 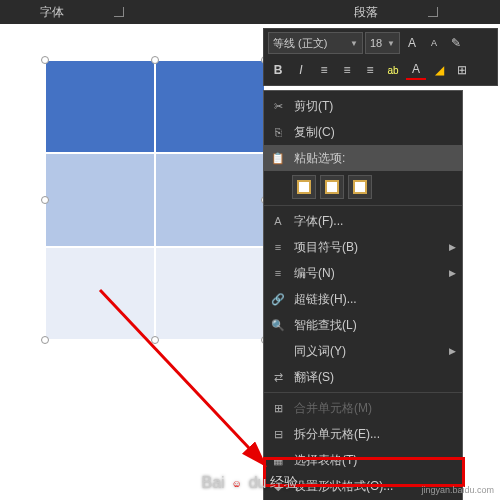 What do you see at coordinates (363, 132) in the screenshot?
I see `menu-copy: ⎘复制(C)` at bounding box center [363, 132].